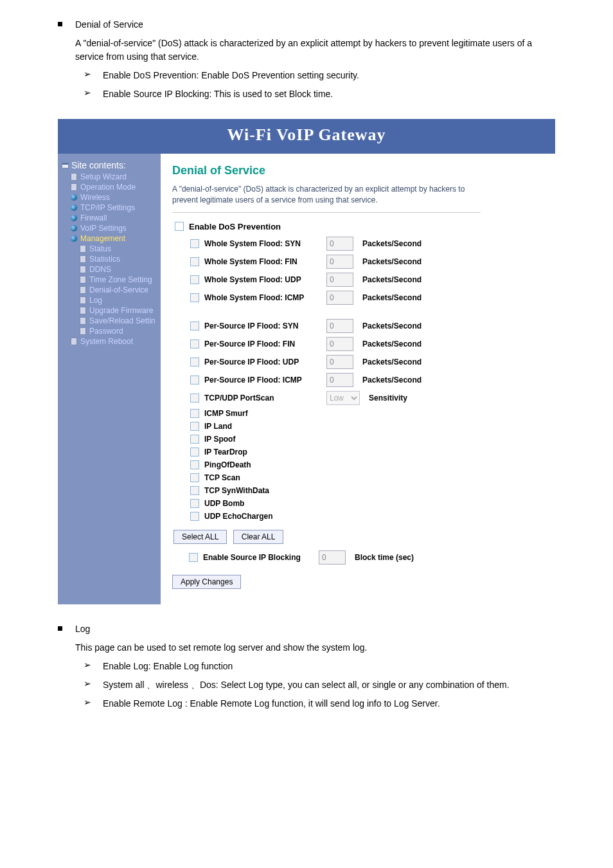 Image resolution: width=613 pixels, height=868 pixels. I want to click on doc-bottom-arrow1: Enable Log: Enable Log function, so click(168, 666).